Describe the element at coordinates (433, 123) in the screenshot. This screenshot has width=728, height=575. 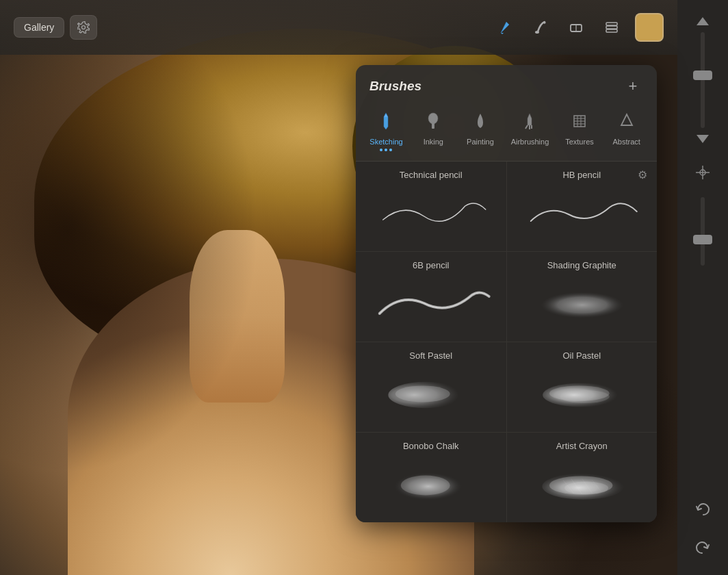
I see `inking-icon` at that location.